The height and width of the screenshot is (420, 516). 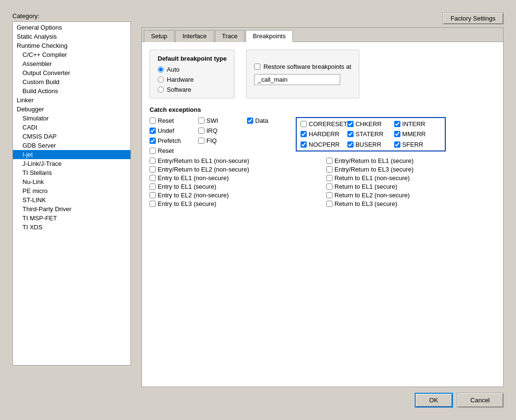 What do you see at coordinates (75, 16) in the screenshot?
I see `category-label: Category:` at bounding box center [75, 16].